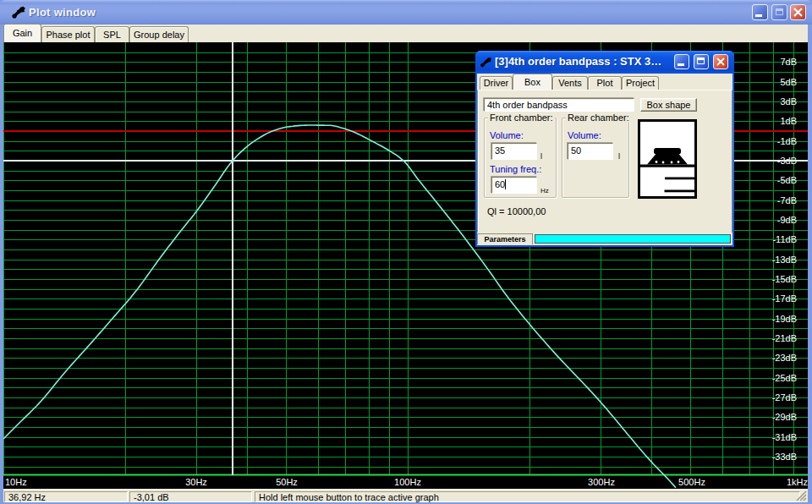 Image resolution: width=812 pixels, height=504 pixels. Describe the element at coordinates (785, 299) in the screenshot. I see `svg-text: -17dB` at that location.